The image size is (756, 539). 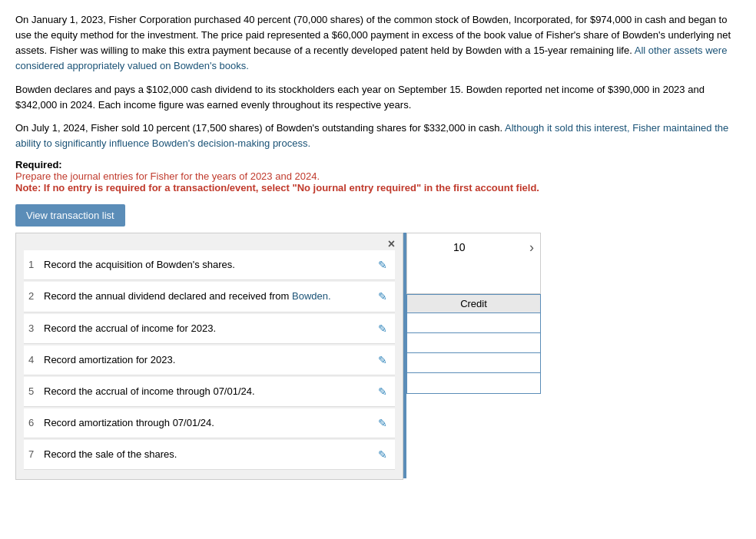 I want to click on credit-table: Credit, so click(x=473, y=344).